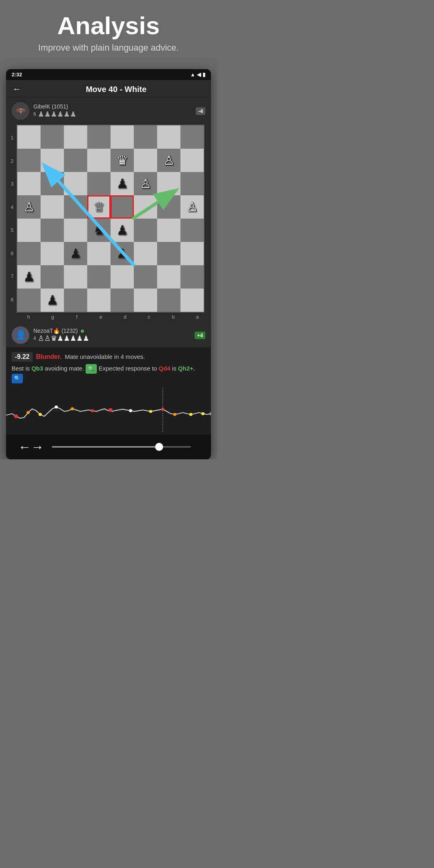 Image resolution: width=434 pixels, height=868 pixels. I want to click on piece-♟-8-2: ♟, so click(52, 300).